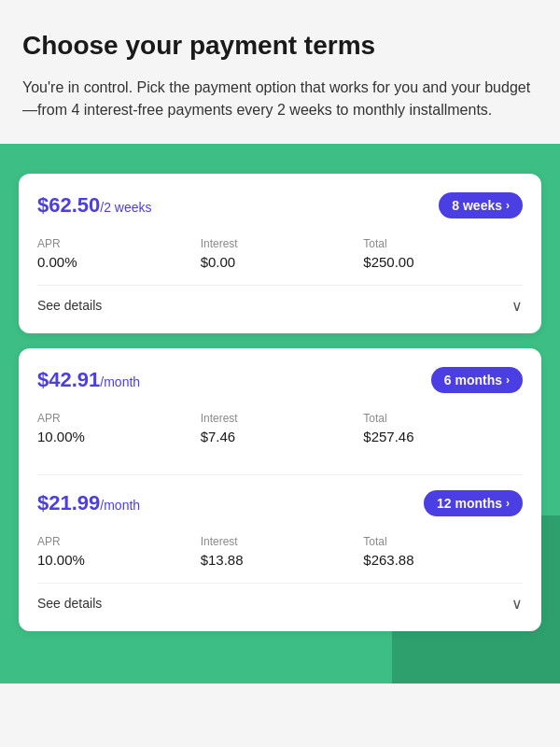 The width and height of the screenshot is (560, 747). I want to click on twelve-month-badge-label: 12 months, so click(469, 503).